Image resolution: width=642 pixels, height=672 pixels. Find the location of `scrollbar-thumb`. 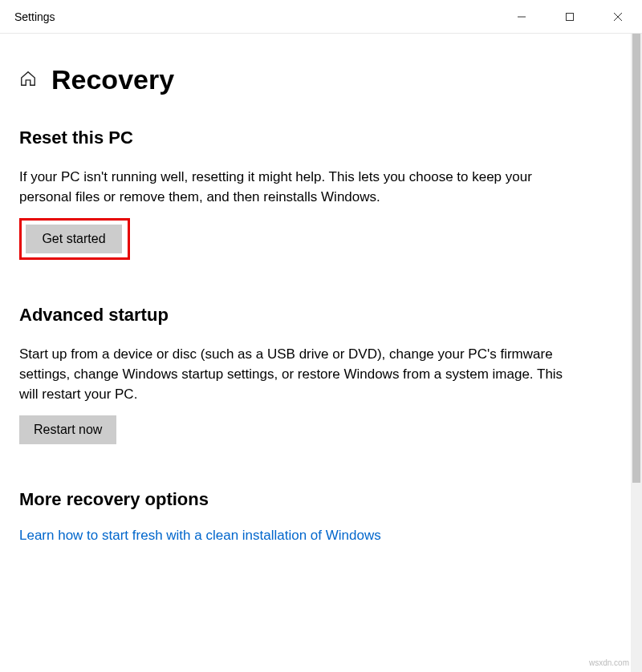

scrollbar-thumb is located at coordinates (636, 258).